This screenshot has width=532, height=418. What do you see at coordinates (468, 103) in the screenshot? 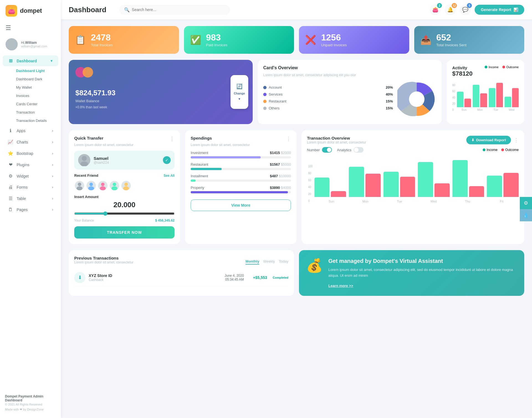
I see `bar-outcome-sun` at bounding box center [468, 103].